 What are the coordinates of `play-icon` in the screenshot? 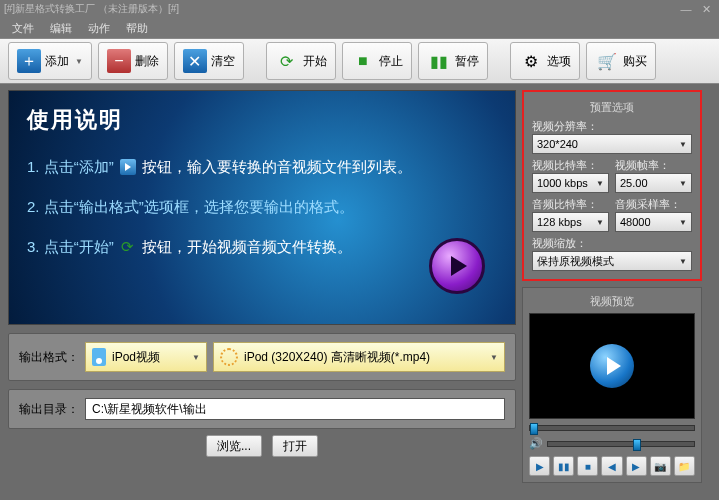 It's located at (457, 266).